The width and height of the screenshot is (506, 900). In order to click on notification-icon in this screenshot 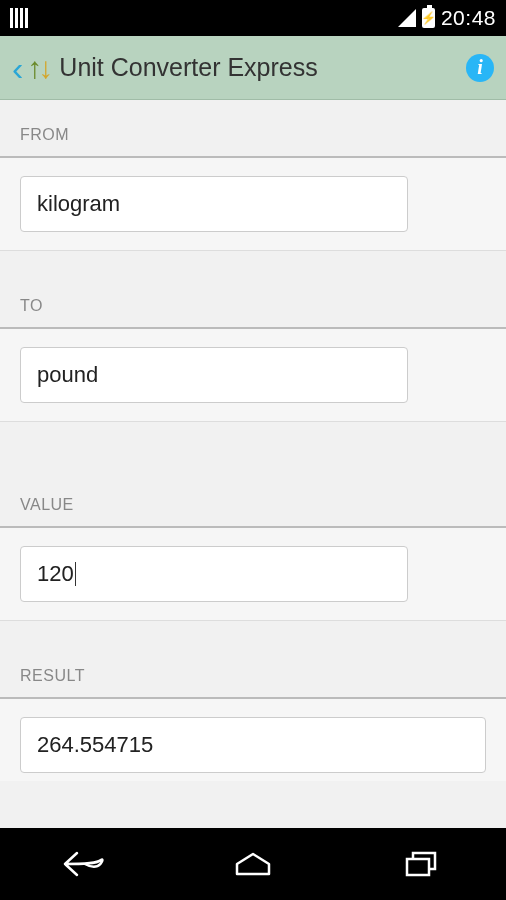, I will do `click(19, 18)`.